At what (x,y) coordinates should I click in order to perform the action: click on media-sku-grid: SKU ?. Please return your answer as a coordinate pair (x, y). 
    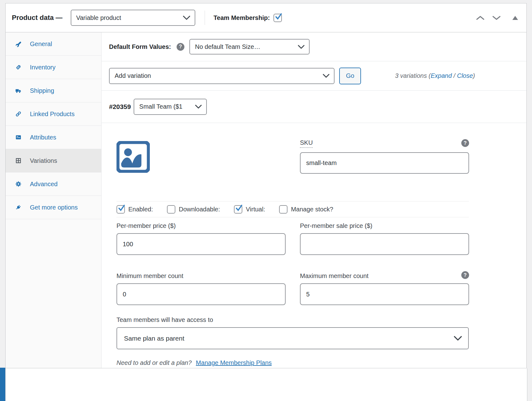
    Looking at the image, I should click on (293, 158).